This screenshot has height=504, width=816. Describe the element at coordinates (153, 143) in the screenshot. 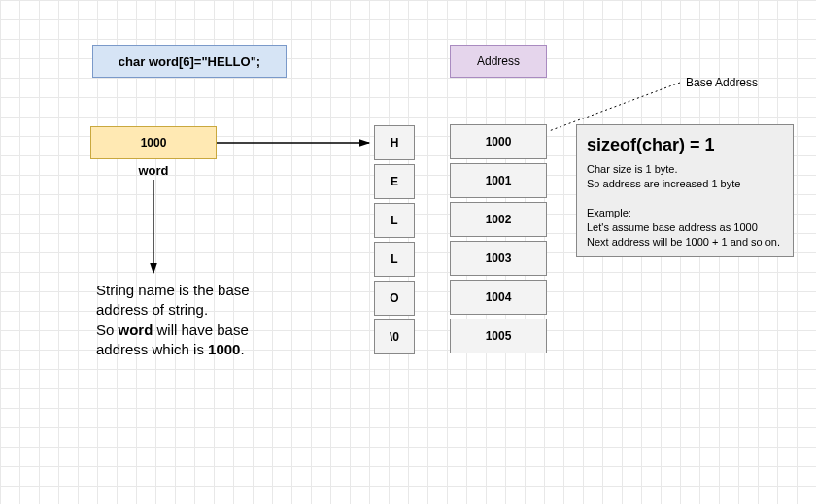

I see `base-address-box: 1000` at that location.